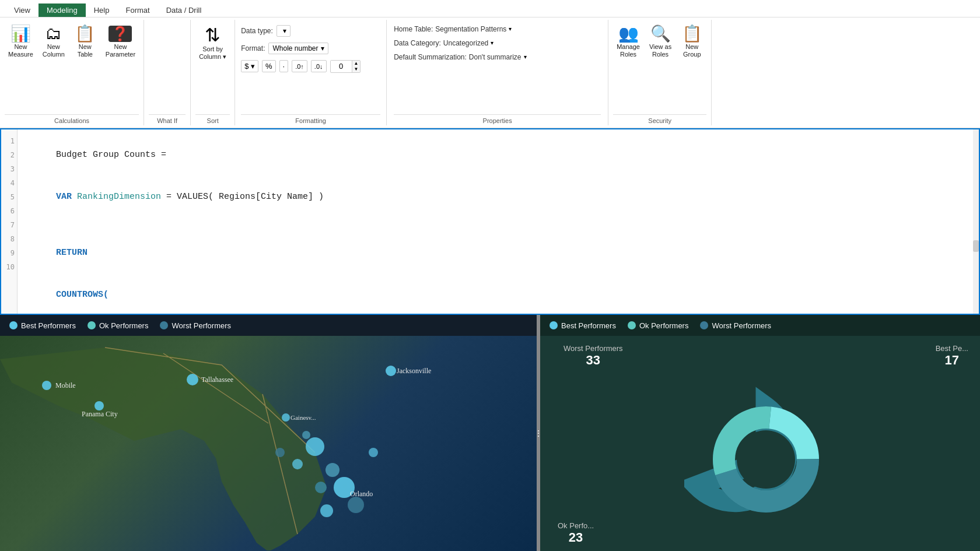 Image resolution: width=980 pixels, height=551 pixels. What do you see at coordinates (356, 66) in the screenshot?
I see `decimal-arrows: ▲ ▼` at bounding box center [356, 66].